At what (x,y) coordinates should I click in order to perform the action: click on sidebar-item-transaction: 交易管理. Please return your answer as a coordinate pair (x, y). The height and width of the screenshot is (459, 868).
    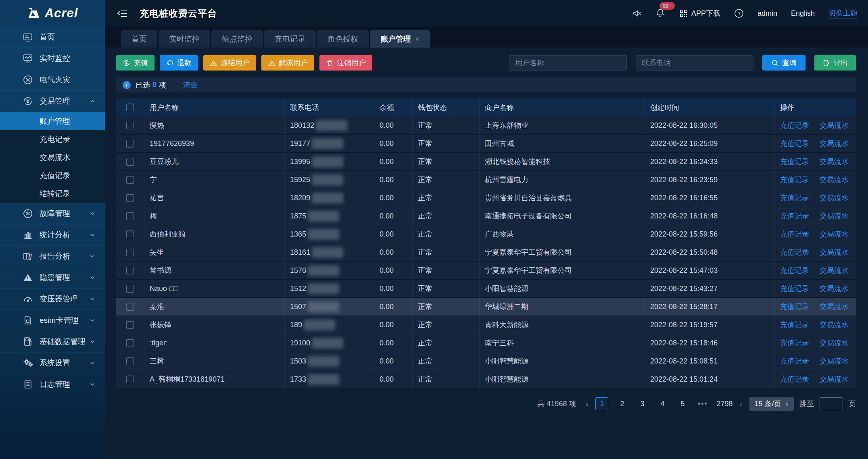
    Looking at the image, I should click on (52, 102).